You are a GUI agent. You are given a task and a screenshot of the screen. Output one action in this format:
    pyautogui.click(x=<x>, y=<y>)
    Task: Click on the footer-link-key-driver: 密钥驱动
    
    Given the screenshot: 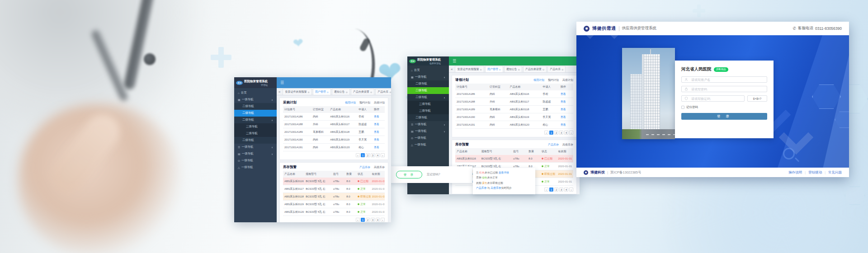 What is the action you would take?
    pyautogui.click(x=815, y=173)
    